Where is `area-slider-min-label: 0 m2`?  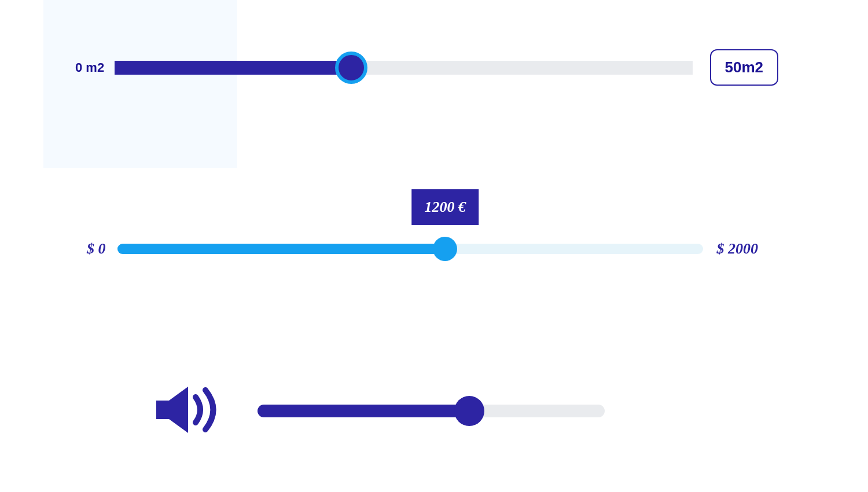 area-slider-min-label: 0 m2 is located at coordinates (90, 68).